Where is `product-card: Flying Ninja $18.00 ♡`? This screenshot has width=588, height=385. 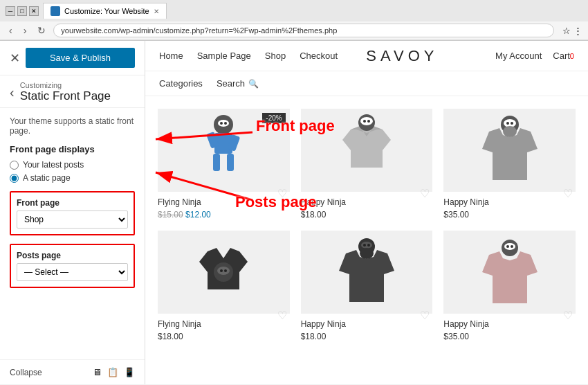
product-card: Flying Ninja $18.00 ♡ is located at coordinates (224, 286).